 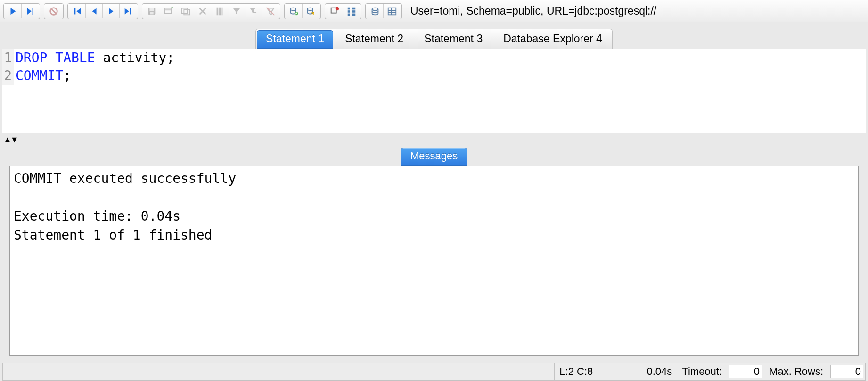 I want to click on gutter-line-number: 1, so click(x=8, y=58).